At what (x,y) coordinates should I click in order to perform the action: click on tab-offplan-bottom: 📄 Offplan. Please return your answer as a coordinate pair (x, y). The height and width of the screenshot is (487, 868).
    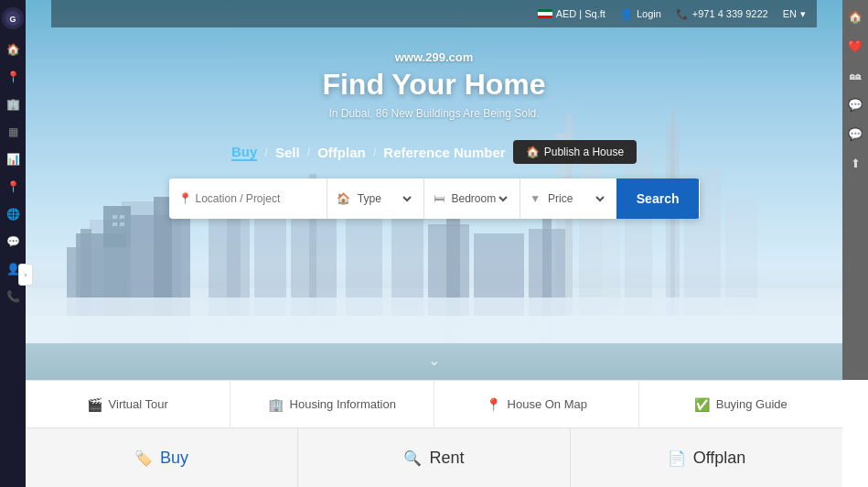
    Looking at the image, I should click on (706, 458).